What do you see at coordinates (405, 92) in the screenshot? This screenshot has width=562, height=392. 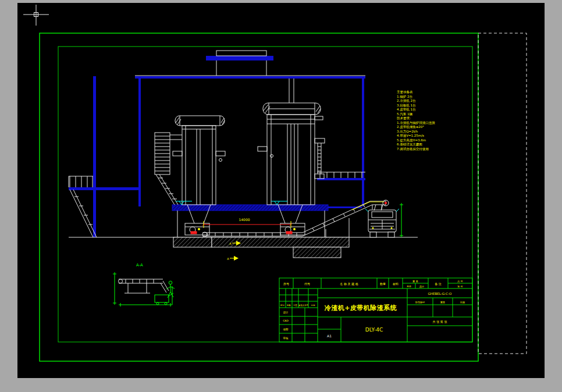 I see `note-line: 主要设备表` at bounding box center [405, 92].